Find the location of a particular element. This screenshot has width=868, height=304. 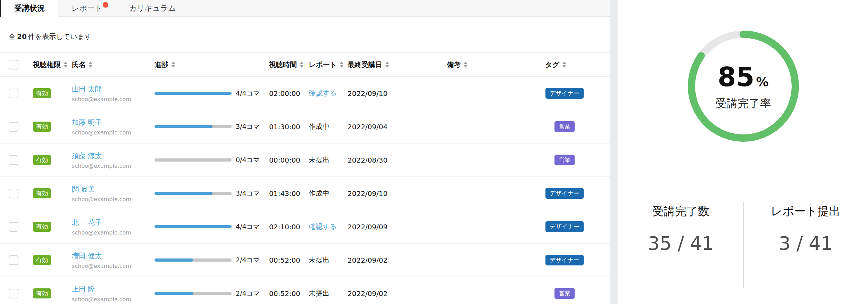

table-row: 有効北一 花子schoo@example.com4/4コマ02:10:00確認す… is located at coordinates (305, 227).